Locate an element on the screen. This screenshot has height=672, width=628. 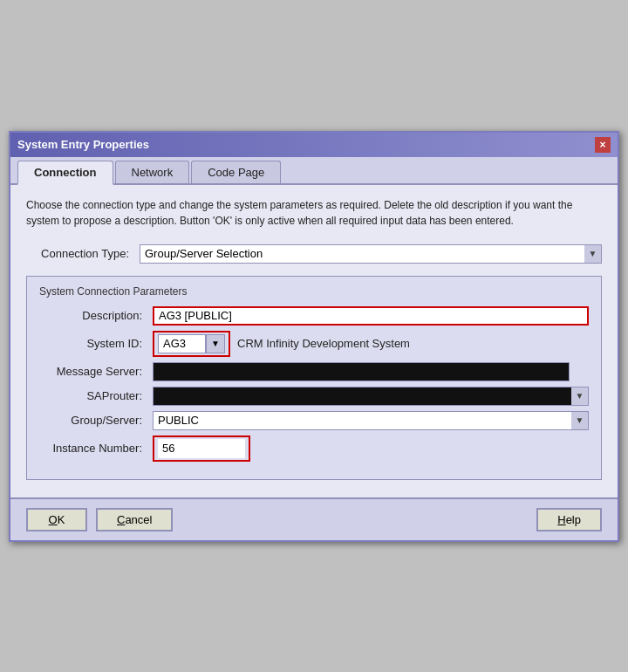
group-server-row: Group/Server: PUBLIC ▼ is located at coordinates (314, 421).